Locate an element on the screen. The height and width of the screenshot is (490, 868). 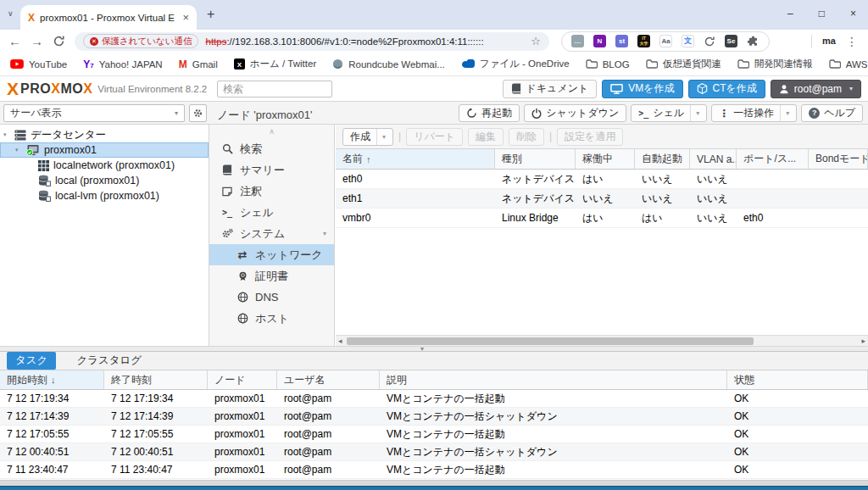
table-row: 7 12 17:14:397 12 17:14:39proxmox01root@… is located at coordinates (434, 417).